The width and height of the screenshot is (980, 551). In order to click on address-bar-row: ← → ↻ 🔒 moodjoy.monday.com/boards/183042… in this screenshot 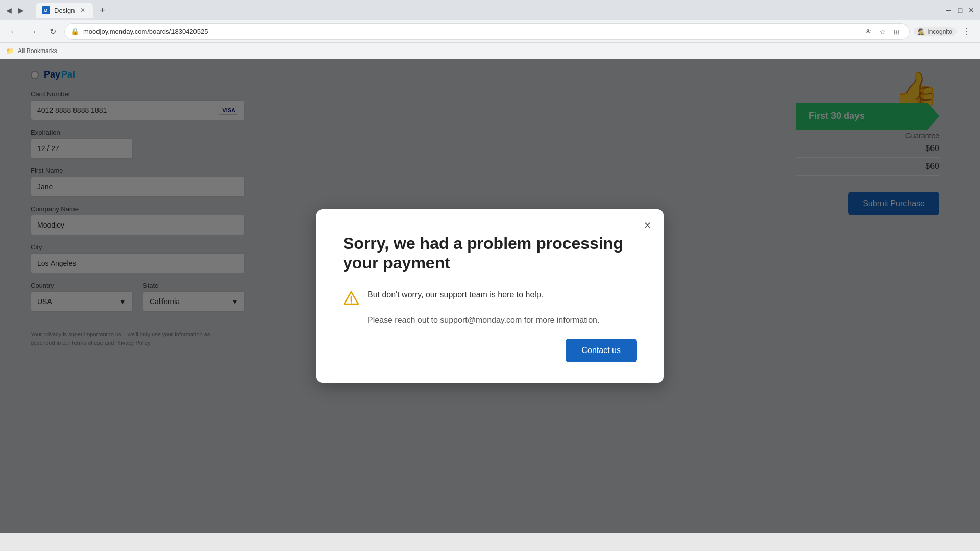, I will do `click(490, 32)`.